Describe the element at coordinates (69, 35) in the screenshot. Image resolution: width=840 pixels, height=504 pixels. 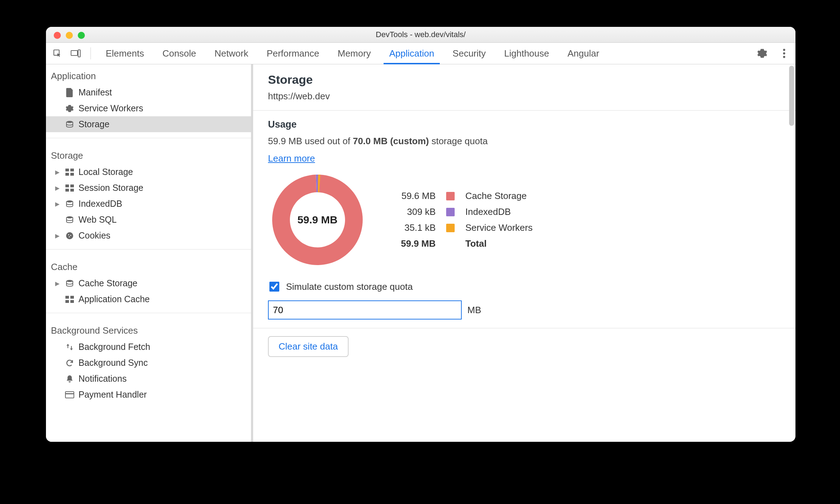
I see `minimize-window-button` at that location.